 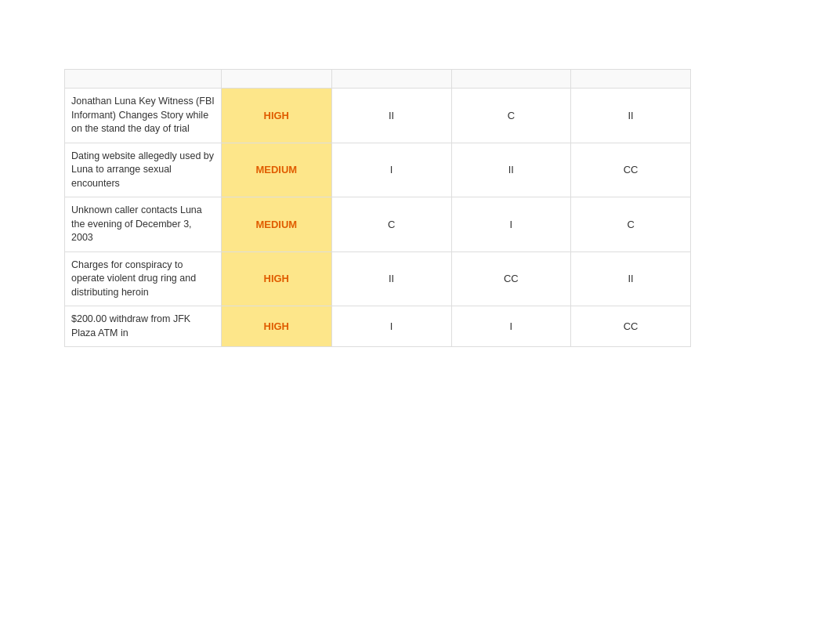 What do you see at coordinates (276, 225) in the screenshot?
I see `row-priority-2: MEDIUM` at bounding box center [276, 225].